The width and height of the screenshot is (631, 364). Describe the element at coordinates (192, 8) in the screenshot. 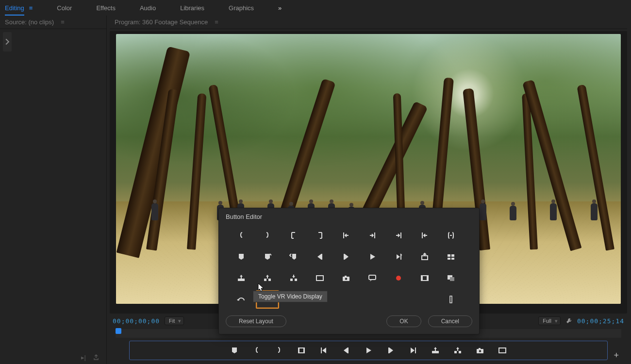

I see `workspace-tab-libraries: Libraries` at that location.